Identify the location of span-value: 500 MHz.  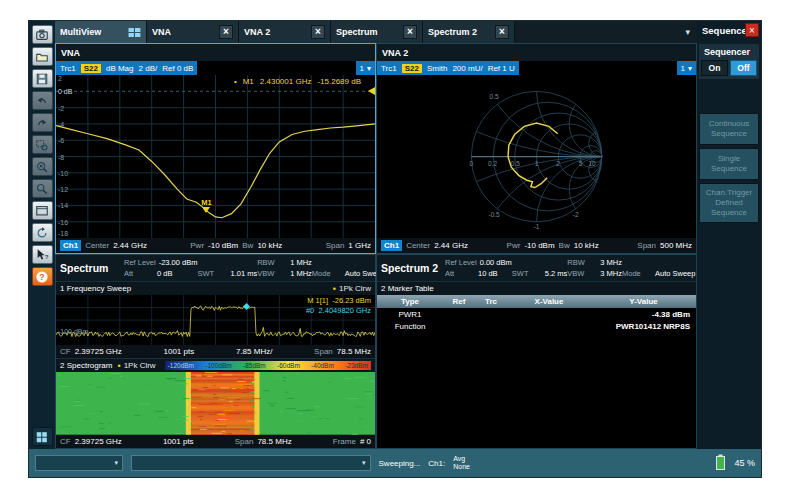
(676, 246).